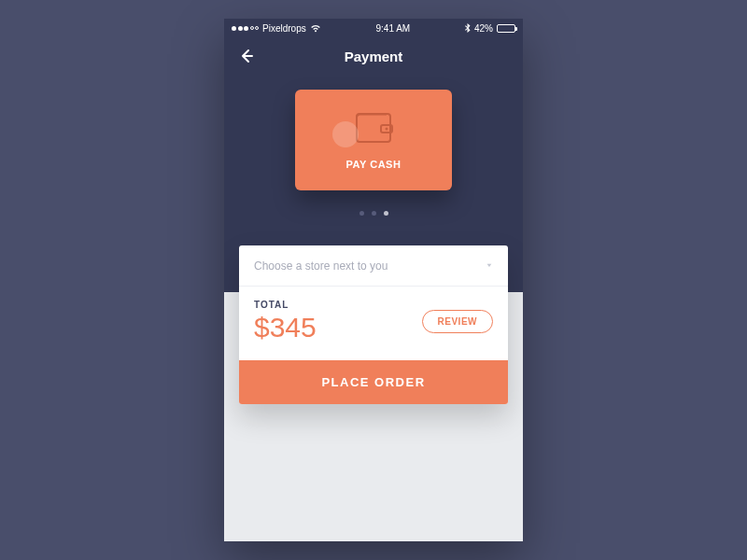 The image size is (747, 560). What do you see at coordinates (374, 323) in the screenshot?
I see `total-row: TOTAL $345 REVIEW` at bounding box center [374, 323].